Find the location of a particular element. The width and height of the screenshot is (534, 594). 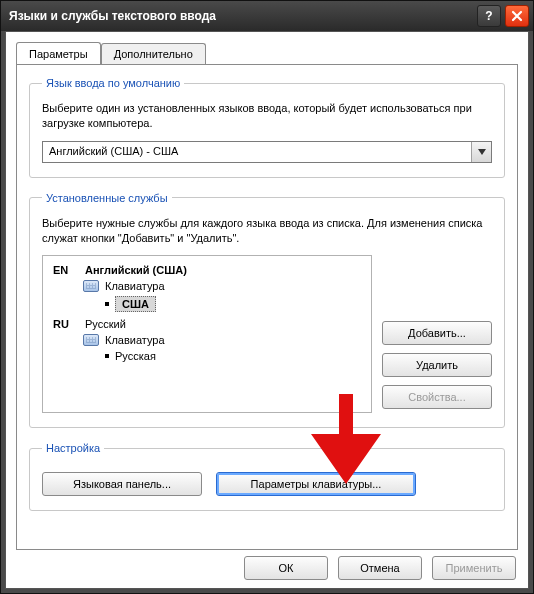

service-buttons: Добавить... Удалить Свойства... is located at coordinates (437, 367).